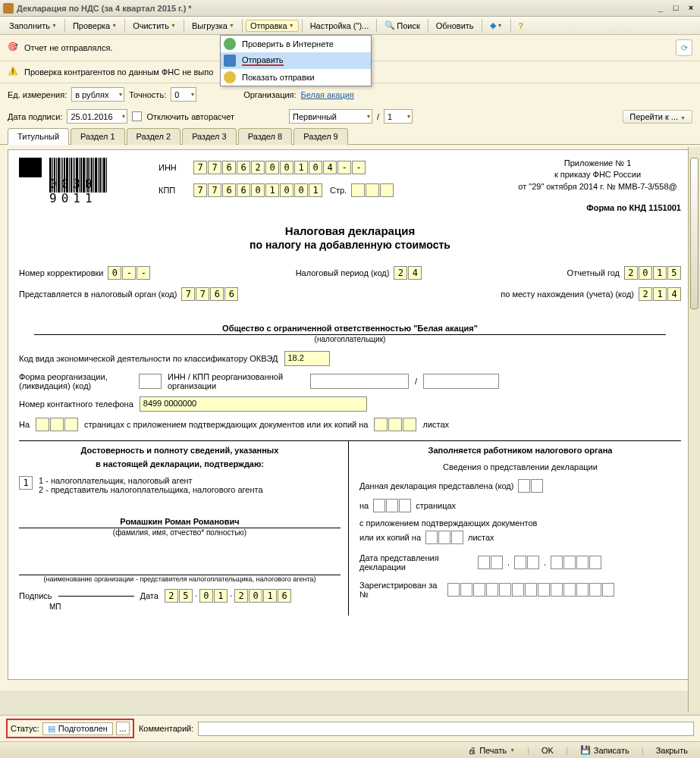  What do you see at coordinates (26, 483) in the screenshot?
I see `signer-code: 1` at bounding box center [26, 483].